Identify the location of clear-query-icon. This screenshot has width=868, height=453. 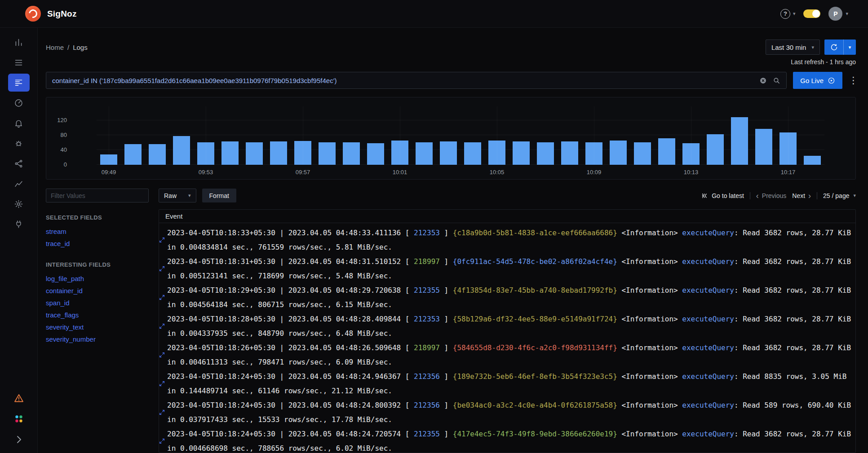
(763, 81).